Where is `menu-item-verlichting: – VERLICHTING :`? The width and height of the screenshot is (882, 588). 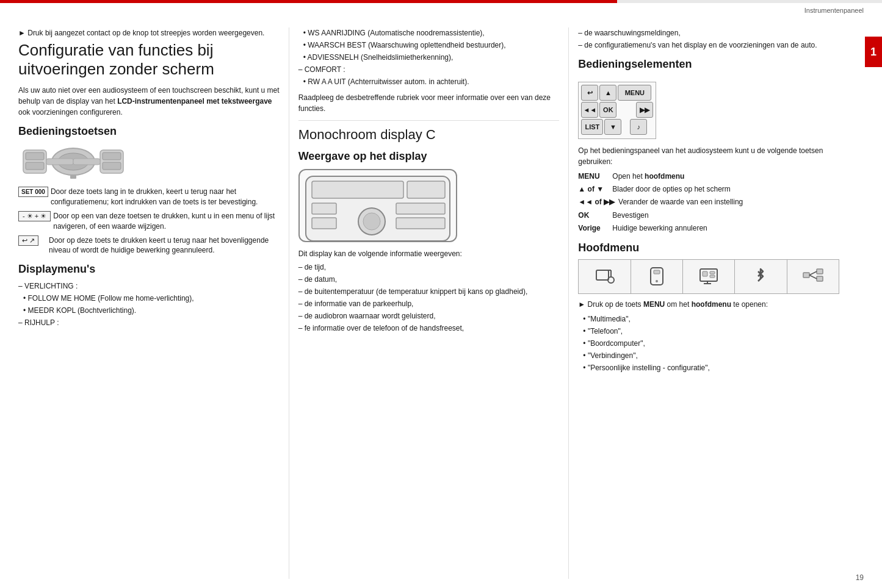 menu-item-verlichting: – VERLICHTING : is located at coordinates (149, 286).